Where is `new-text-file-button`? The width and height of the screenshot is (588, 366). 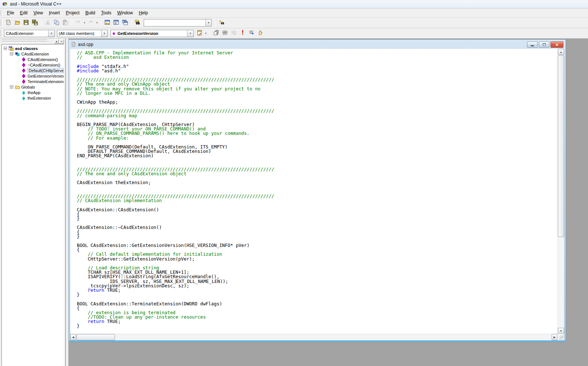 new-text-file-button is located at coordinates (8, 23).